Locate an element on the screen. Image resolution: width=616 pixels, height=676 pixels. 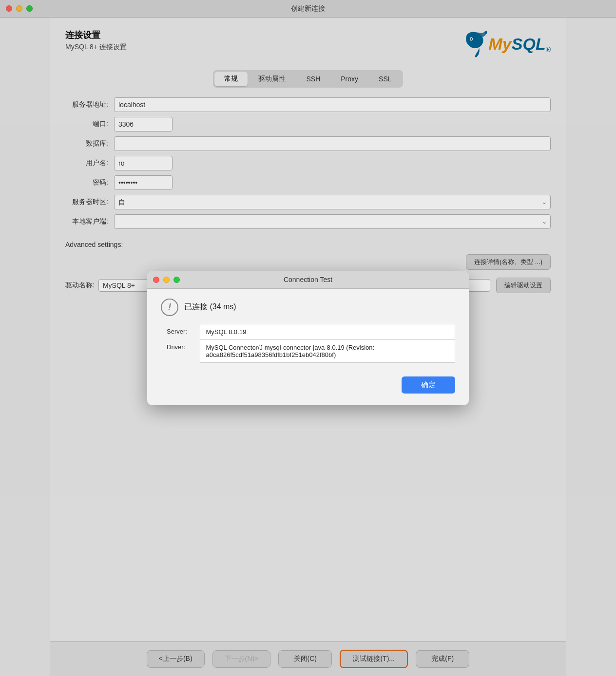
dialog-server-label: Server: is located at coordinates (180, 332).